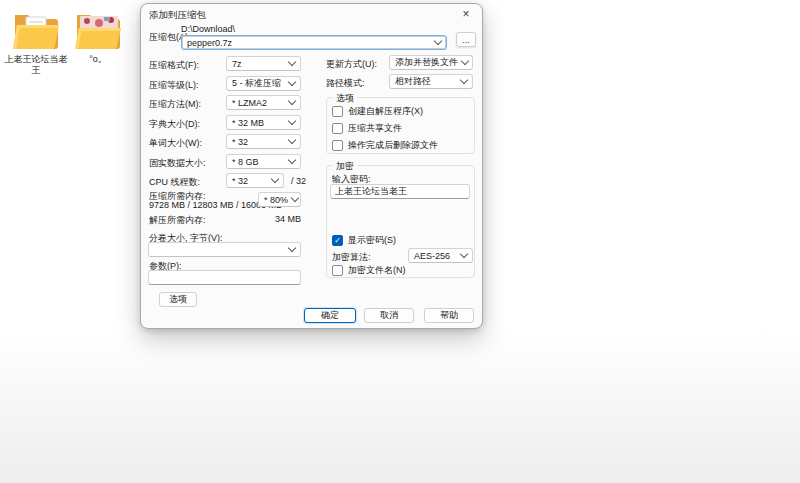  I want to click on encryption-group-title: 加密, so click(345, 166).